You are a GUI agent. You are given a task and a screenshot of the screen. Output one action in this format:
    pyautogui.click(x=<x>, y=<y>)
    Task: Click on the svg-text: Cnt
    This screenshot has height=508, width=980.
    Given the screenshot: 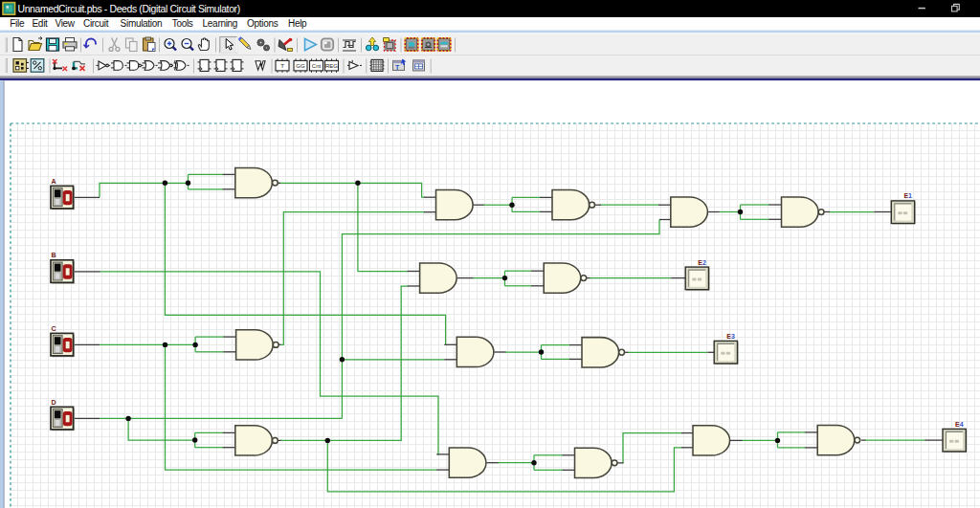 What is the action you would take?
    pyautogui.click(x=317, y=66)
    